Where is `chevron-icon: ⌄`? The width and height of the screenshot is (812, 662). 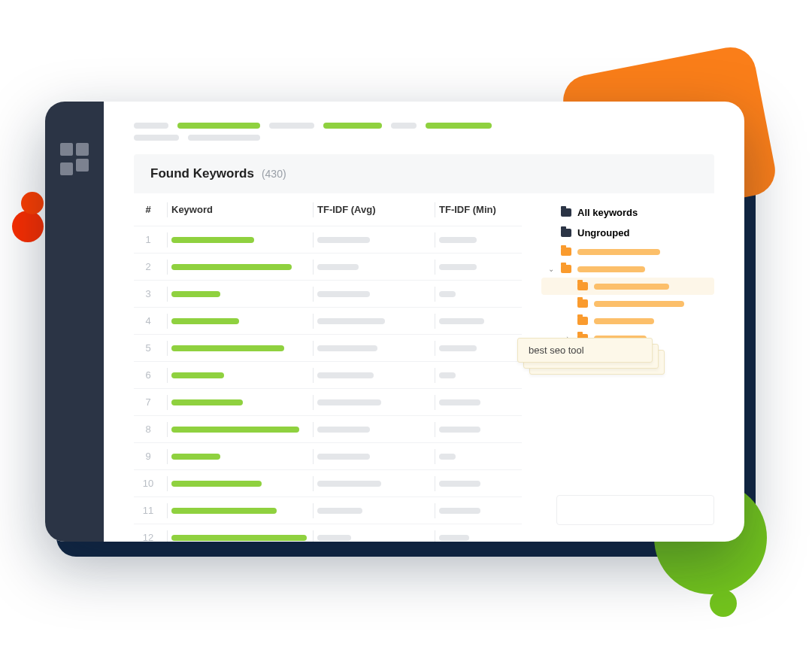
chevron-icon: ⌄ is located at coordinates (551, 269).